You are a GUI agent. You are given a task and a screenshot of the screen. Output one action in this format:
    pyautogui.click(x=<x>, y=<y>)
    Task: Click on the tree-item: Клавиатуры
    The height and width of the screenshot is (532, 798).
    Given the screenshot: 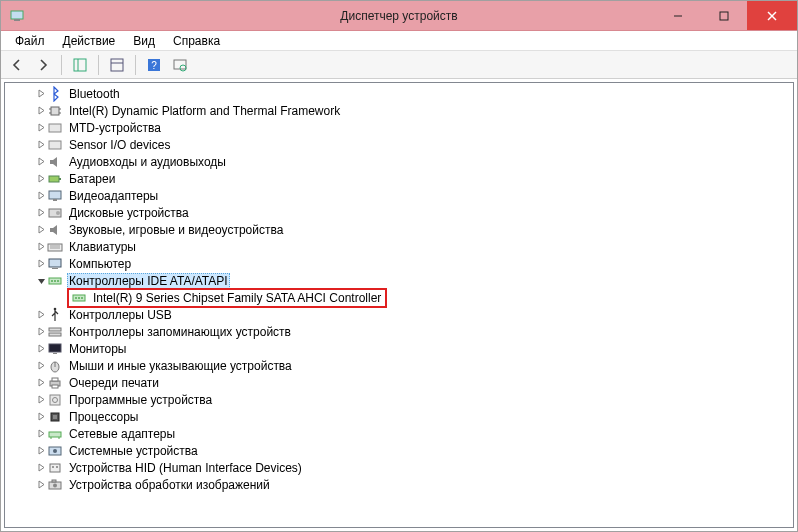 What is the action you would take?
    pyautogui.click(x=399, y=246)
    